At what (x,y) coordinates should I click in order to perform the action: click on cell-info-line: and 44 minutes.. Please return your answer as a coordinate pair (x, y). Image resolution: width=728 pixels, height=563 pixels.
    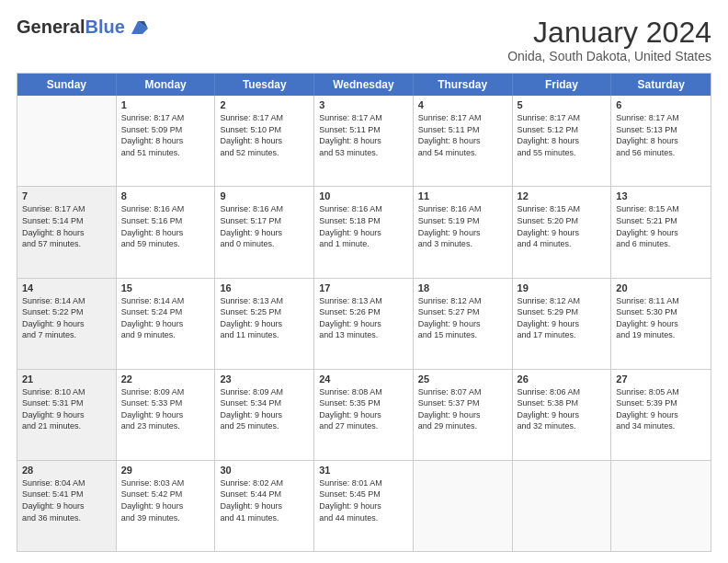
    Looking at the image, I should click on (364, 519).